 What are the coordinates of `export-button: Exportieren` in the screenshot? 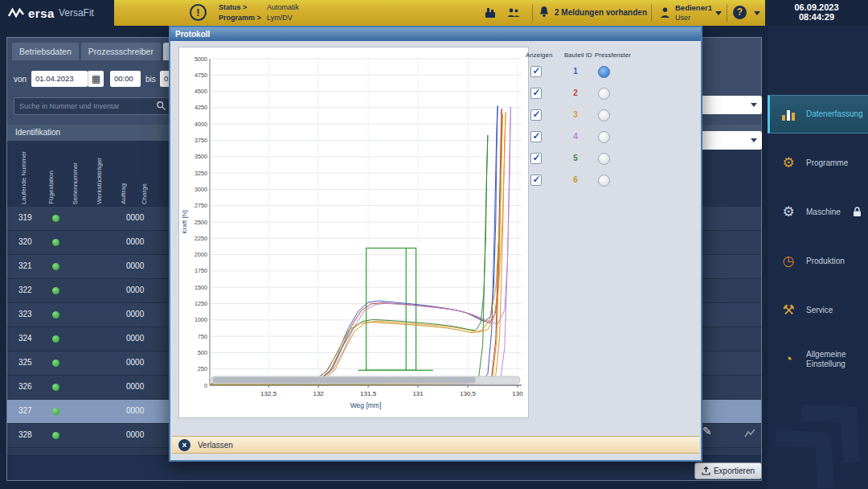 It's located at (728, 471).